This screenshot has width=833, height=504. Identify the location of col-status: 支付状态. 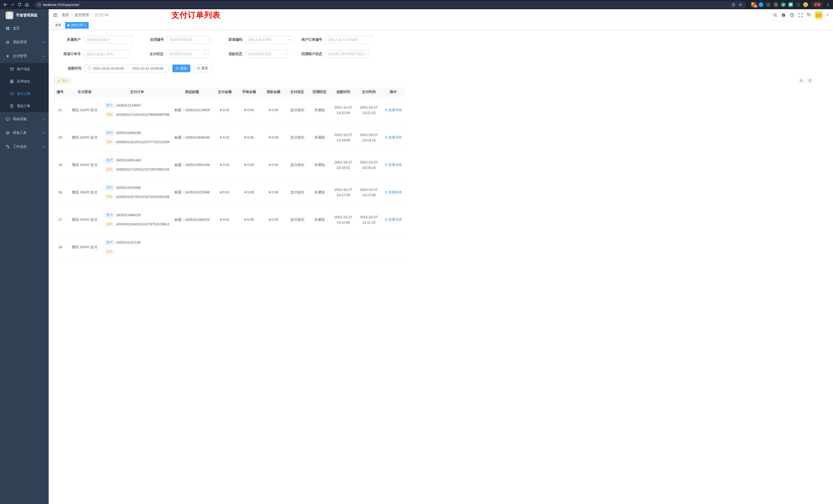
(297, 92).